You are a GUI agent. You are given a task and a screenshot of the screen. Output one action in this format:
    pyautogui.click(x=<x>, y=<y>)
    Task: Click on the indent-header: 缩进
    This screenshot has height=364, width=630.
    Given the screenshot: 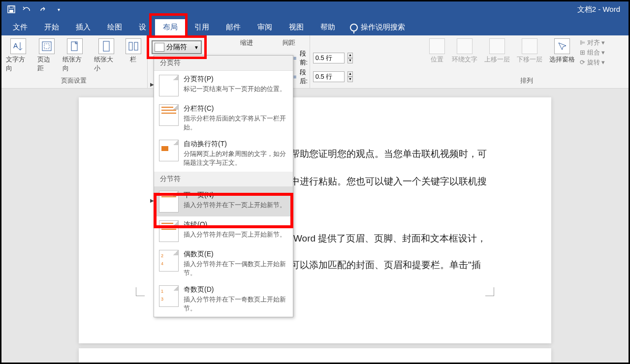 What is the action you would take?
    pyautogui.click(x=247, y=43)
    